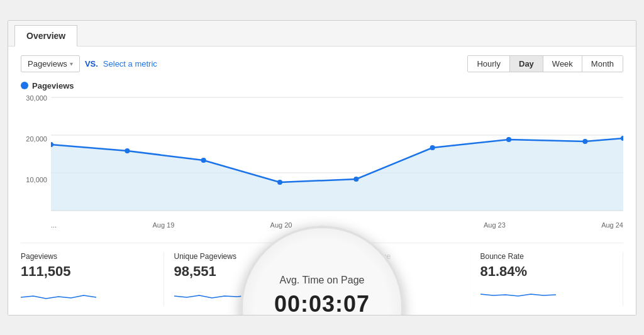 The width and height of the screenshot is (644, 335). I want to click on vs-label: VS., so click(92, 64).